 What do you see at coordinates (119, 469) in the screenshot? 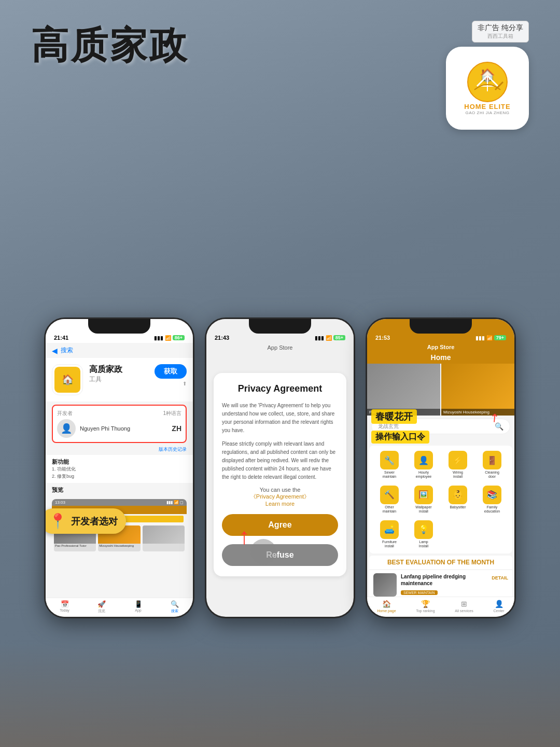
I see `new-features-section: 新功能 1. 功能优化 2. 修复bug` at bounding box center [119, 469].